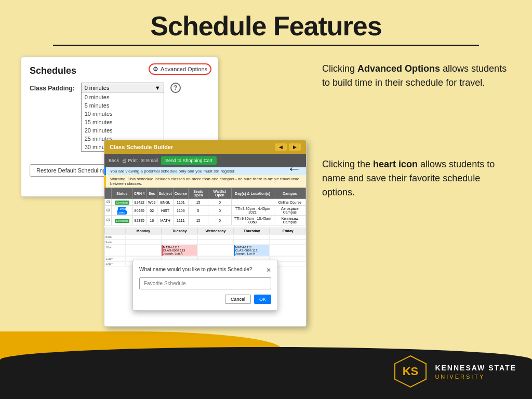  What do you see at coordinates (184, 69) in the screenshot?
I see `advanced-options-label: Advanced Options` at bounding box center [184, 69].